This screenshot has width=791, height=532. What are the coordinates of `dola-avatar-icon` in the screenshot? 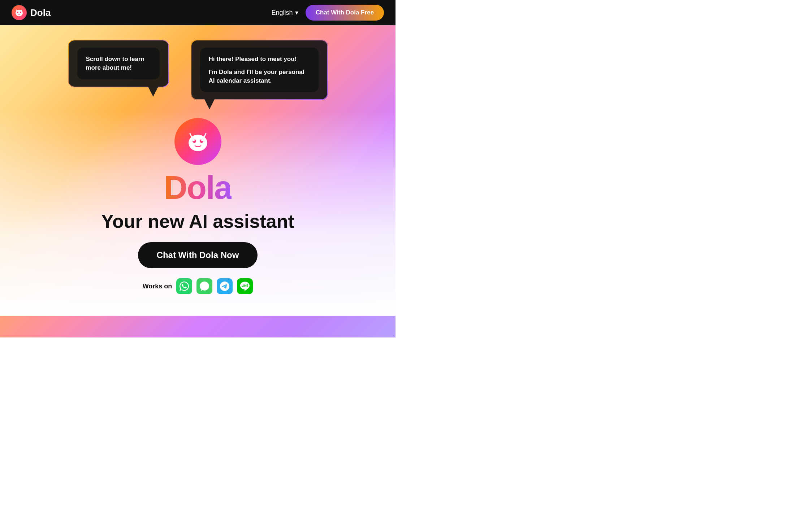 It's located at (198, 141).